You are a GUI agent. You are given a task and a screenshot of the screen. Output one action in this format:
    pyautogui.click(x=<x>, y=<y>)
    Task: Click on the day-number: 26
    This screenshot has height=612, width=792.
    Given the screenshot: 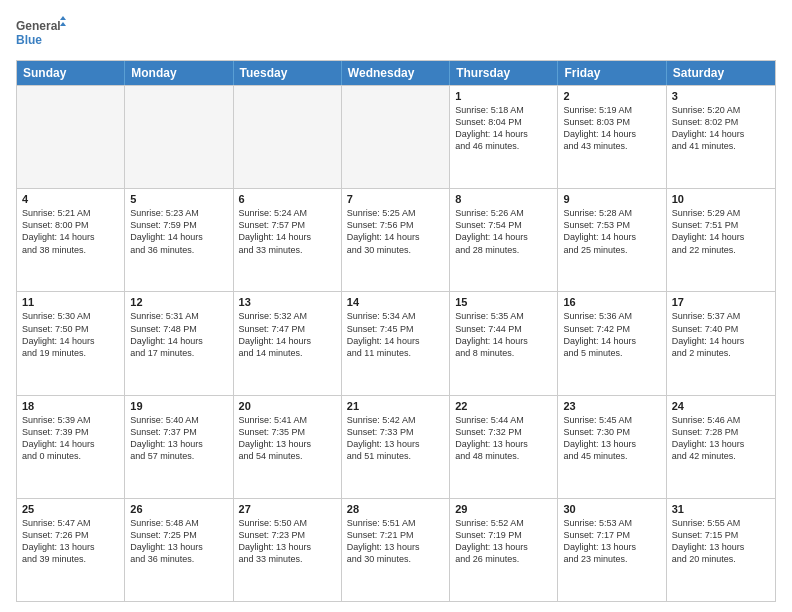 What is the action you would take?
    pyautogui.click(x=178, y=509)
    